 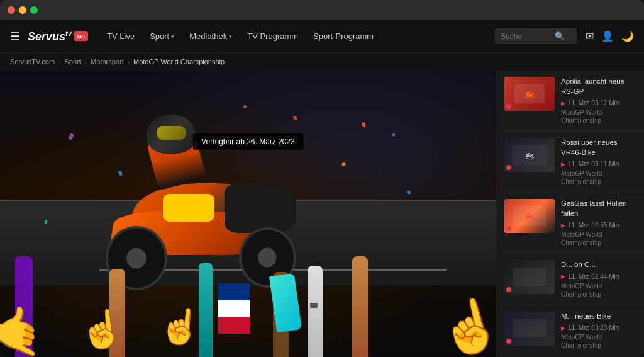 What do you see at coordinates (564, 225) in the screenshot?
I see `meta-play-icon-2: ▶` at bounding box center [564, 225].